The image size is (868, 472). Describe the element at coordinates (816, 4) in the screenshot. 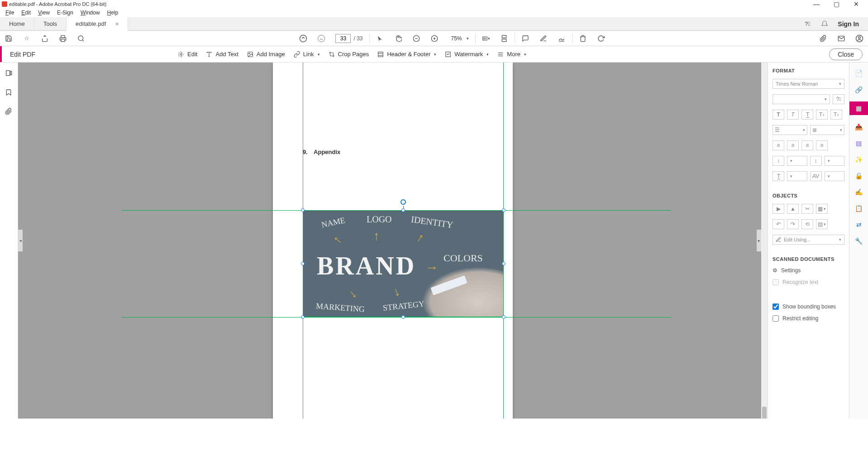

I see `minimize-button: —` at that location.